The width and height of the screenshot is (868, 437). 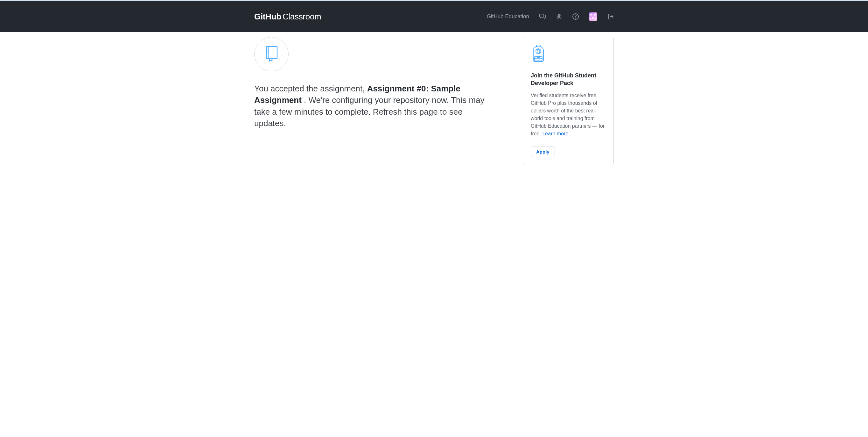 I want to click on page-container: You accepted the assignment, Assignment …, so click(x=434, y=105).